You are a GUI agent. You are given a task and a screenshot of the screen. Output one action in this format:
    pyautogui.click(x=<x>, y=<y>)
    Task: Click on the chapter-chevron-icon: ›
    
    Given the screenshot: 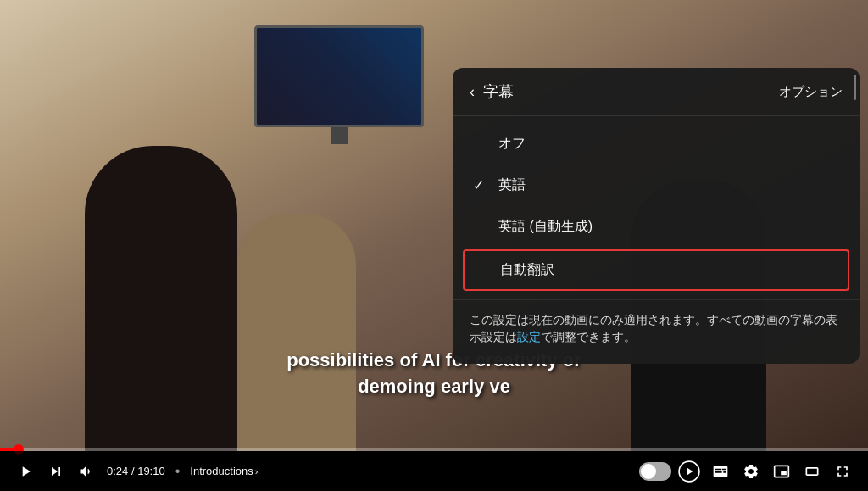 What is the action you would take?
    pyautogui.click(x=257, y=471)
    